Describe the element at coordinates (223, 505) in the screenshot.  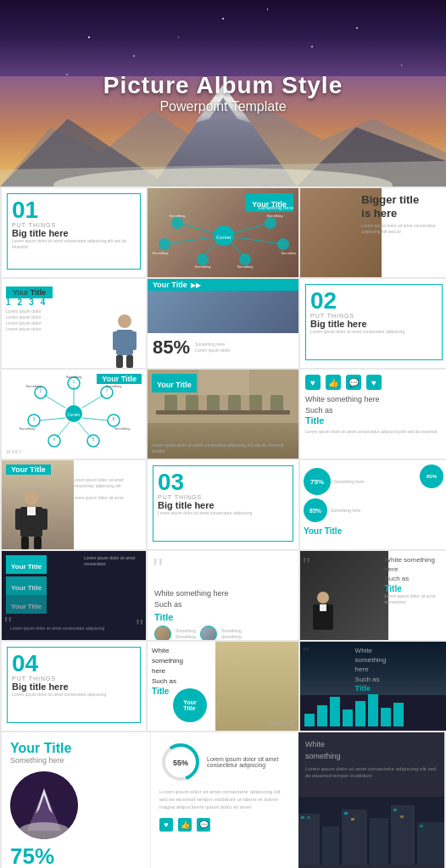
I see `slide-4-2-inner: 03 PUT THINGS Big title here Lorem ipsum…` at that location.